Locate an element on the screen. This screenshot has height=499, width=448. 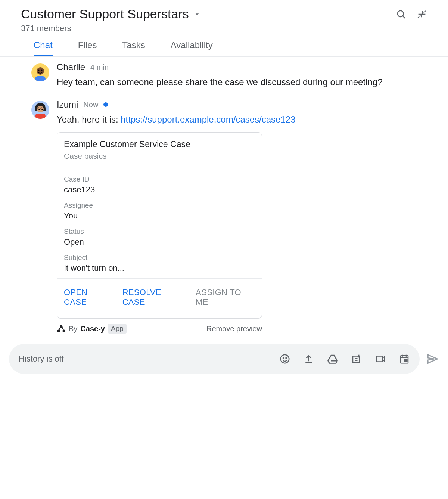
chevron-down-icon is located at coordinates (197, 14).